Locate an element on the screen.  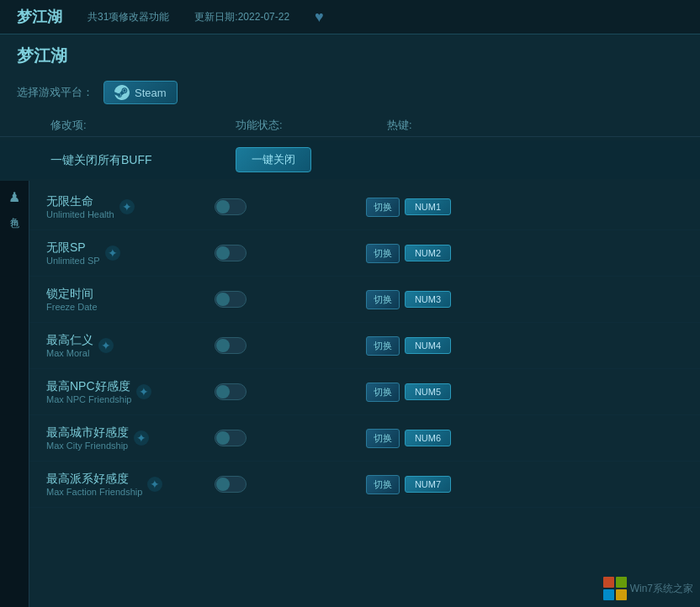
table-row: 最高仁义 Max Moral ✦ 切换 NUM4 is located at coordinates (365, 346).